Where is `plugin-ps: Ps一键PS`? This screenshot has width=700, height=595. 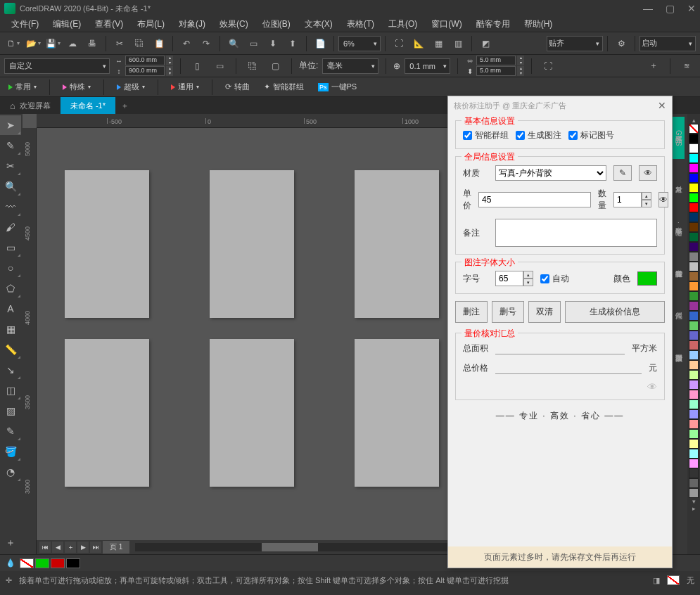 plugin-ps: Ps一键PS is located at coordinates (338, 87).